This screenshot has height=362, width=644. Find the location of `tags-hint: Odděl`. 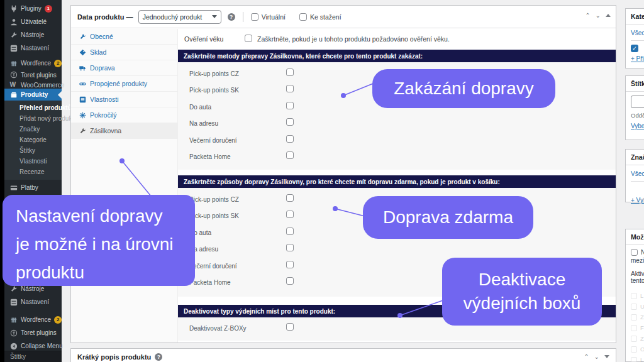

tags-hint: Odděl is located at coordinates (638, 116).